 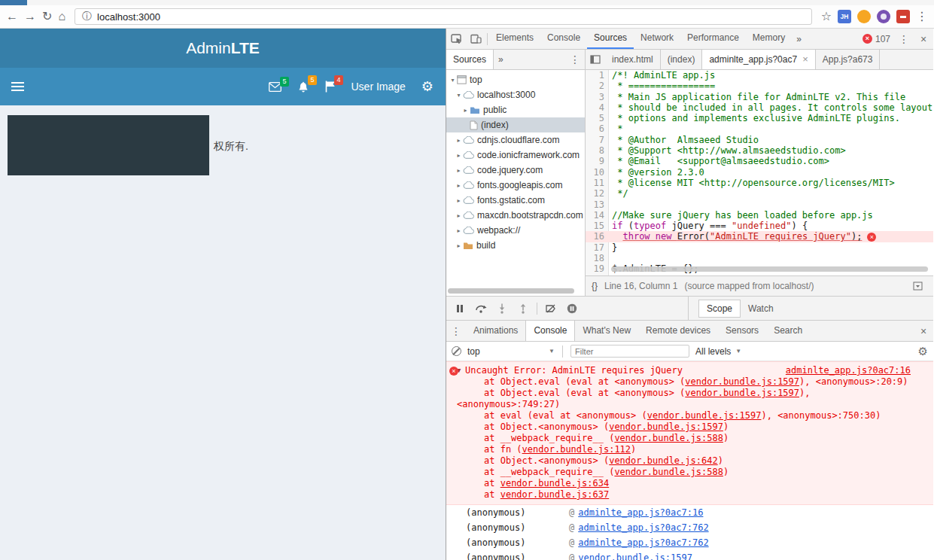 I want to click on editor-tab-app-js: App.js?a673, so click(x=848, y=59).